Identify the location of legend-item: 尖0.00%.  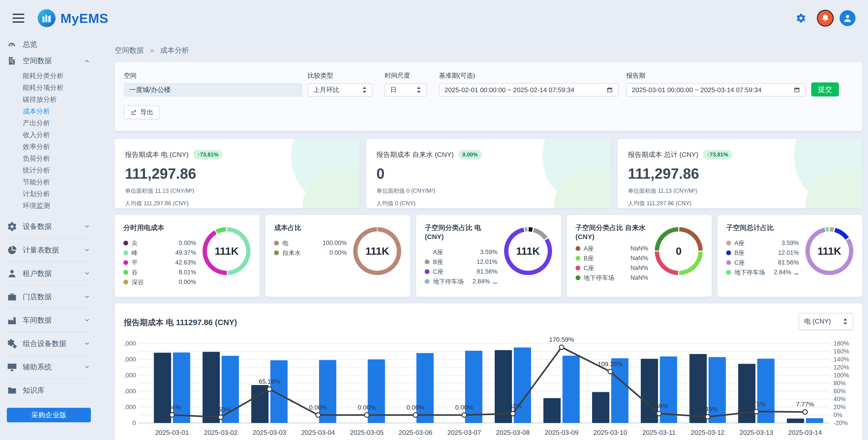
(160, 243).